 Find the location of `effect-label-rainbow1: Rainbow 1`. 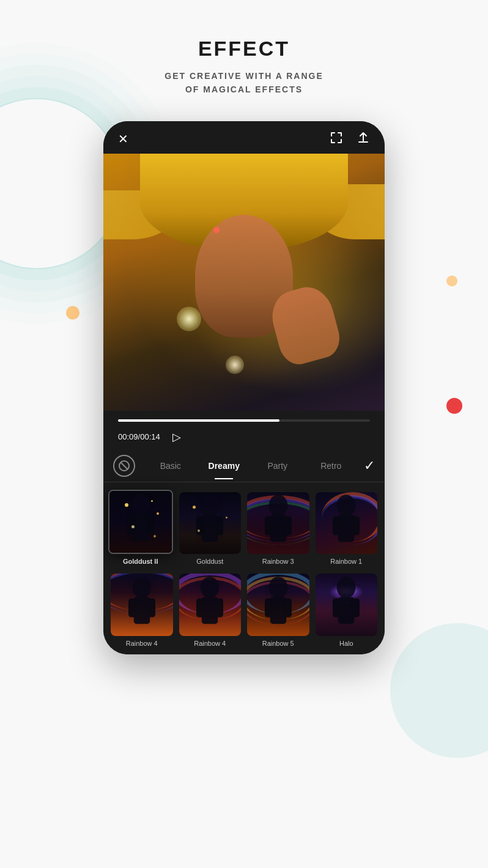

effect-label-rainbow1: Rainbow 1 is located at coordinates (346, 561).